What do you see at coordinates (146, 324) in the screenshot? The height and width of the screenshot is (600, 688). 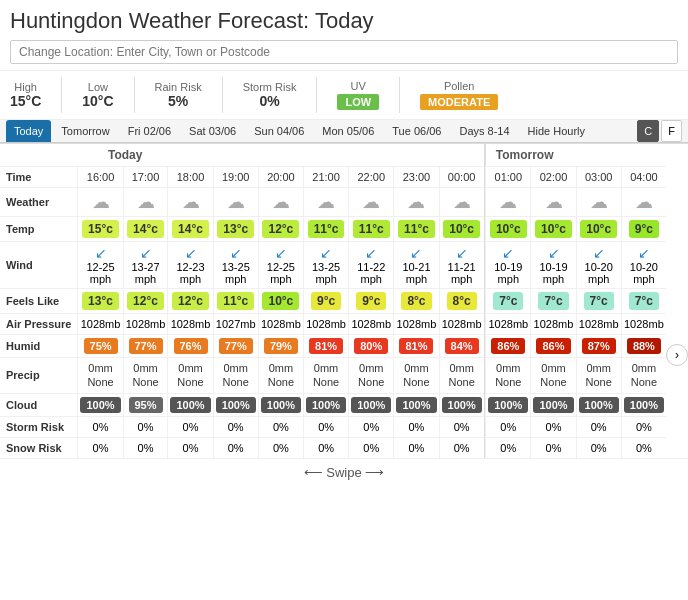 I see `pressure-17: 1028mb` at bounding box center [146, 324].